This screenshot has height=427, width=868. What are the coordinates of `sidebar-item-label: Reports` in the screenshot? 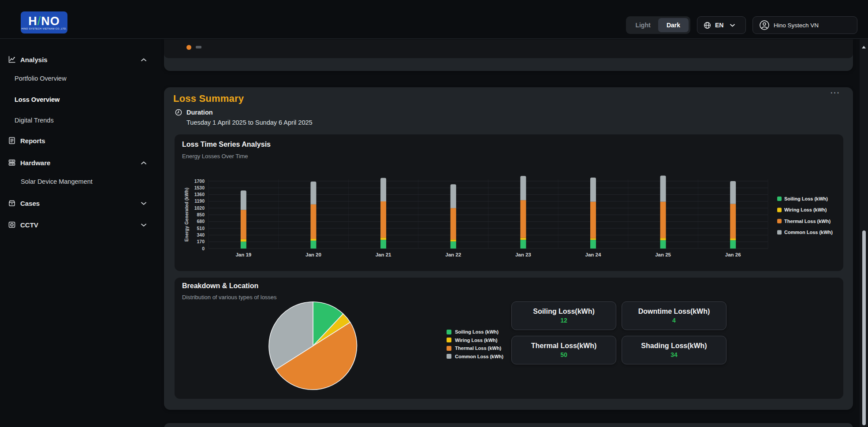 It's located at (33, 141).